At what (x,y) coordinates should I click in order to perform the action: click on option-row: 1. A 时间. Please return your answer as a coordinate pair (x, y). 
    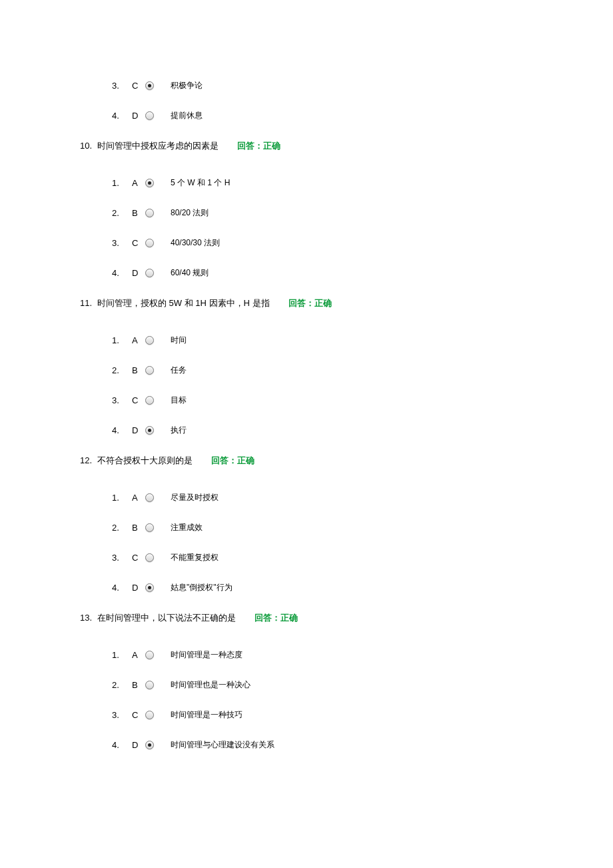
    Looking at the image, I should click on (313, 340).